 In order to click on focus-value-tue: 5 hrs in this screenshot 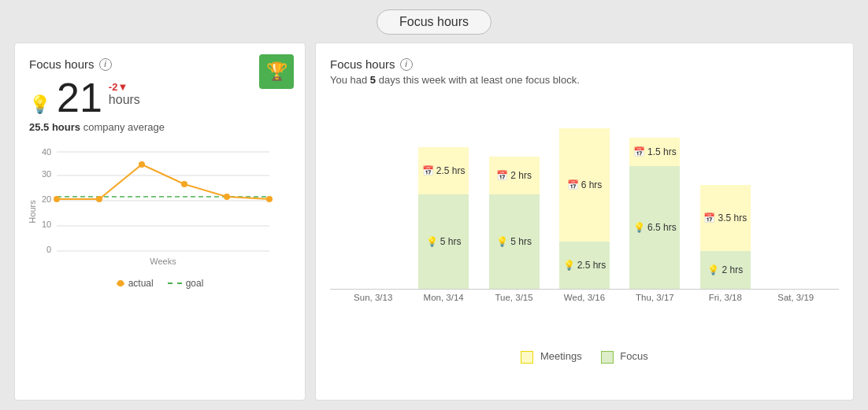, I will do `click(521, 242)`.